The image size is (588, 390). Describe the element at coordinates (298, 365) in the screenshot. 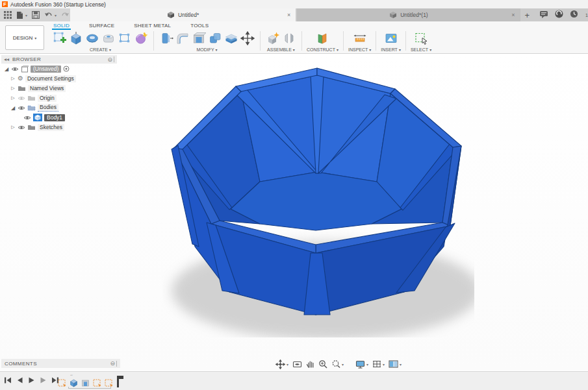

I see `look-at-icon` at that location.